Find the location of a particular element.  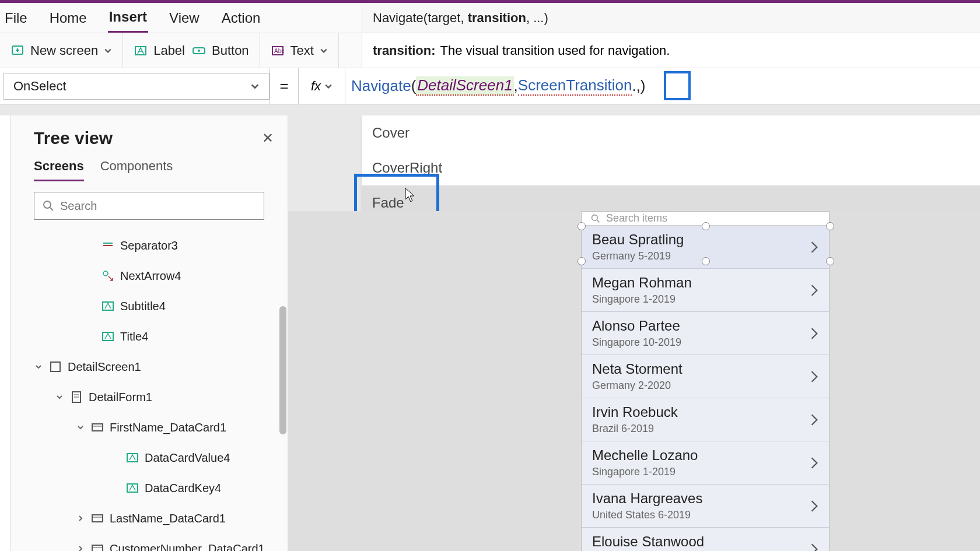

tree-node: Subtitle4 is located at coordinates (146, 306).